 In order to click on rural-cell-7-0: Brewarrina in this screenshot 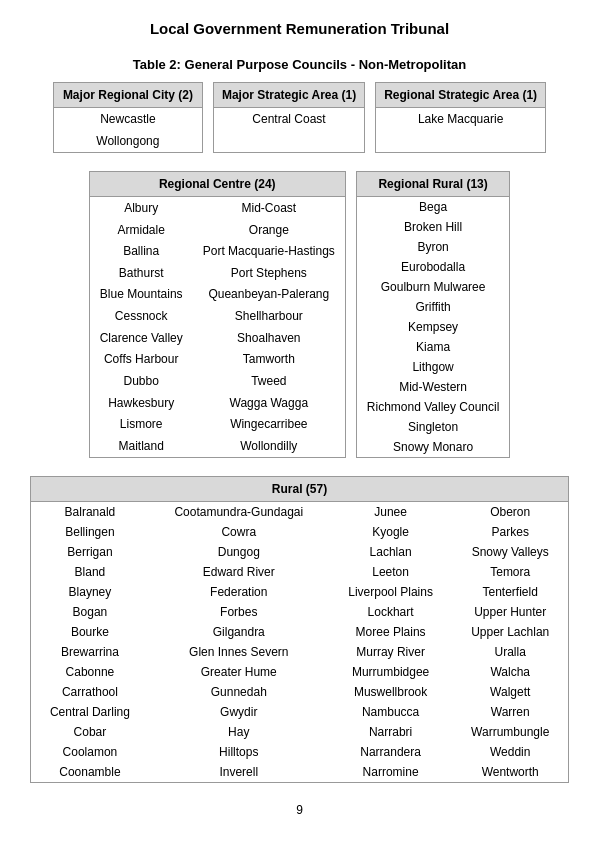, I will do `click(90, 652)`.